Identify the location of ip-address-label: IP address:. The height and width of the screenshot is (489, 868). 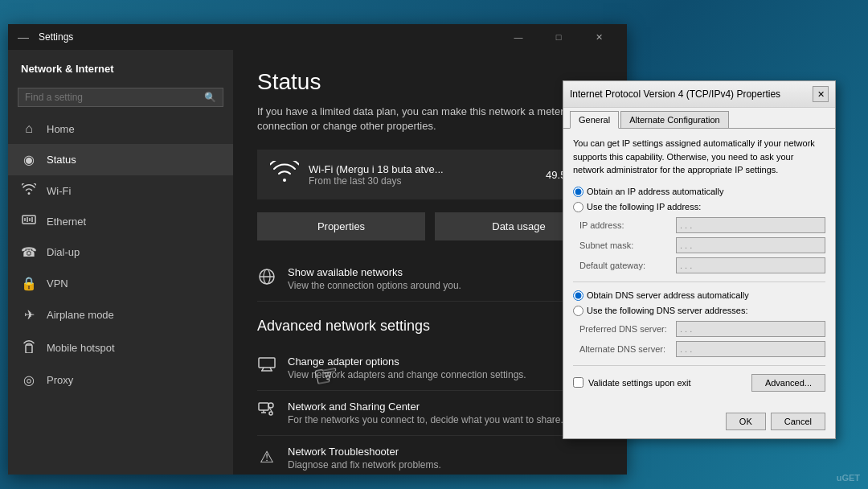
(628, 225).